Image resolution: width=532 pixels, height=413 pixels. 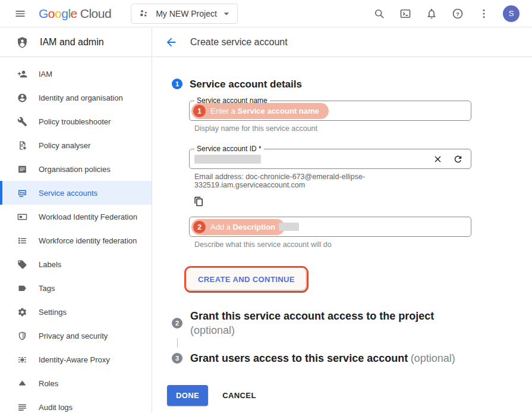 I want to click on step-3-number: 3, so click(x=177, y=358).